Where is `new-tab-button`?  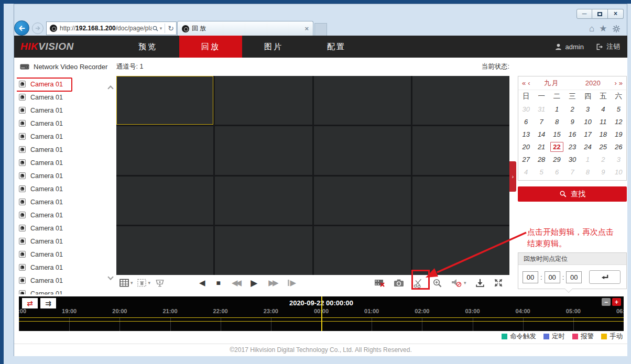
new-tab-button is located at coordinates (321, 29).